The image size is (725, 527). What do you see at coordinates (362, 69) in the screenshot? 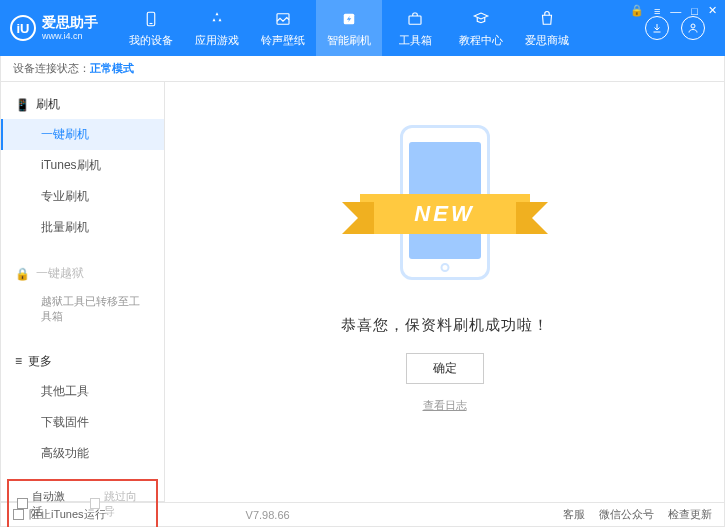
I see `status-bar: 设备连接状态： 正常模式` at bounding box center [362, 69].